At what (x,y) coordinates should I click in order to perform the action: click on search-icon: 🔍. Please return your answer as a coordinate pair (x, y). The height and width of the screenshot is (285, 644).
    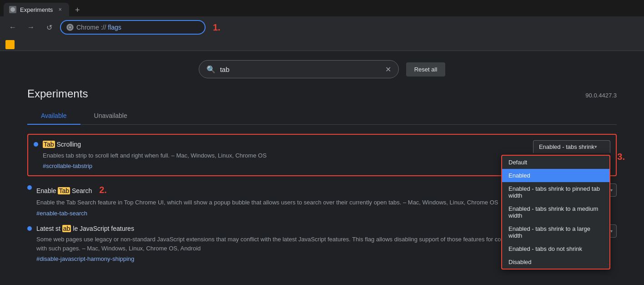
    Looking at the image, I should click on (211, 69).